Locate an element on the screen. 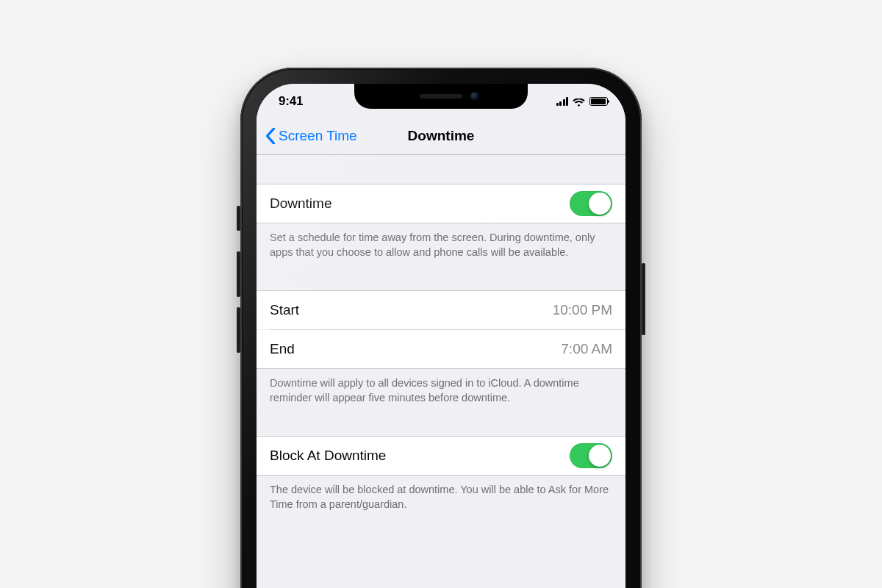 This screenshot has width=882, height=588. status-time: 9:41 is located at coordinates (291, 101).